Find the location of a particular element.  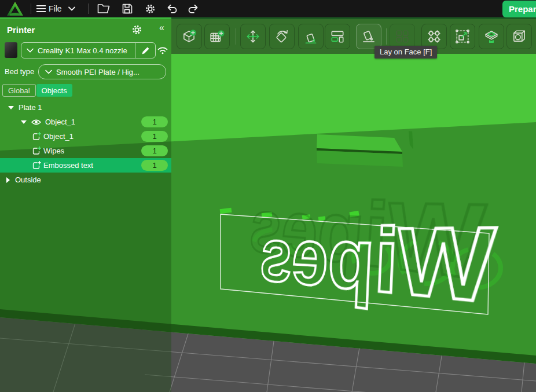

printer-selector-row: Creality K1 Max 0.4 nozzle is located at coordinates (86, 50).